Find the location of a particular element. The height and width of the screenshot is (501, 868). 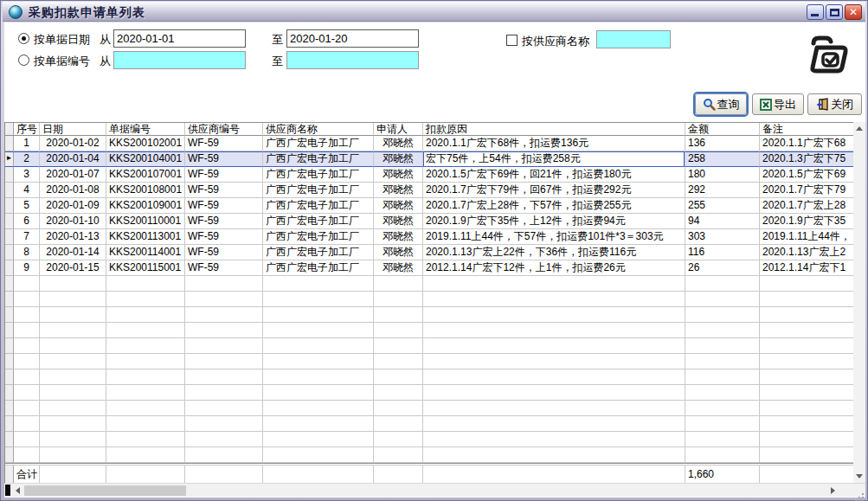

scroll-up-button is located at coordinates (859, 128).